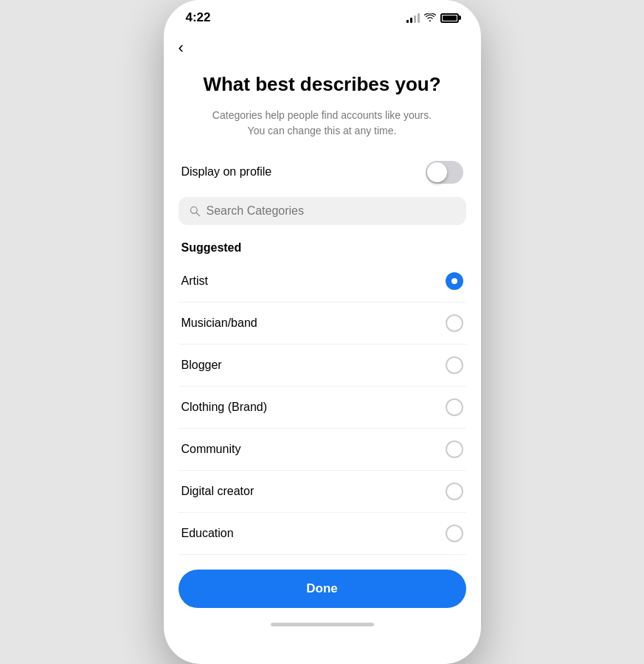 The width and height of the screenshot is (644, 664). Describe the element at coordinates (437, 173) in the screenshot. I see `toggle-knob` at that location.